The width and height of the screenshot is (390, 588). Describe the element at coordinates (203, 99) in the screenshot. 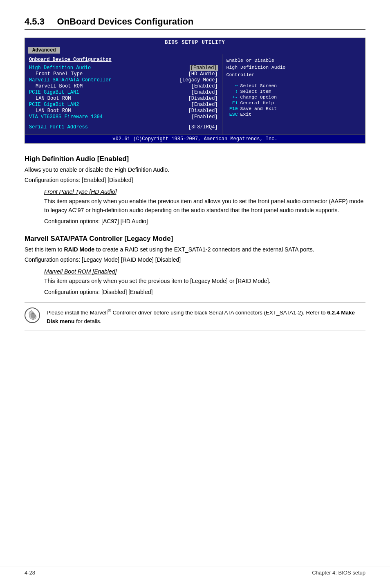

I see `bios-value-lanrom1: [Disabled]` at that location.